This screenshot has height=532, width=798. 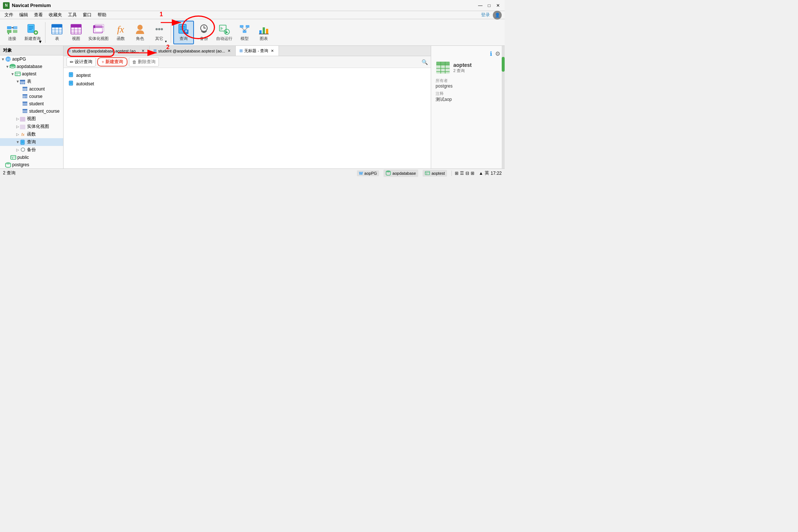 I want to click on info-icon: ℹ, so click(x=491, y=54).